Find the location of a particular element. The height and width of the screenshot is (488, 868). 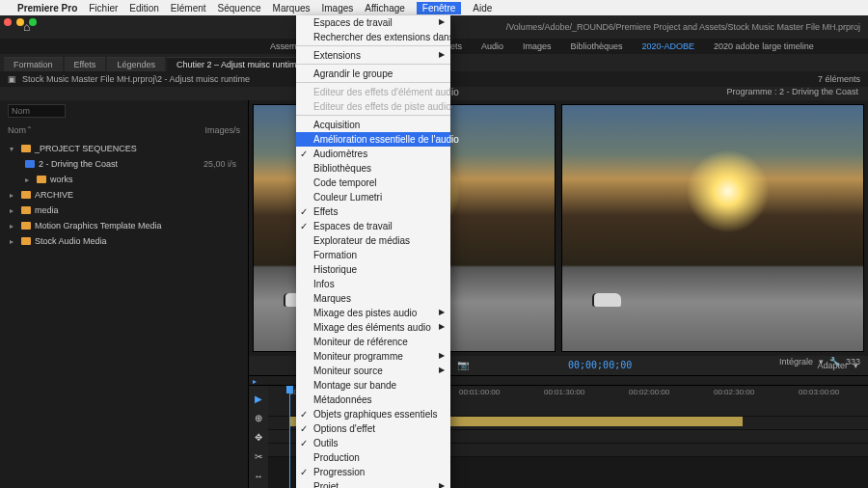

menu-item: Amélioration essentielle de l'audio is located at coordinates (373, 139).